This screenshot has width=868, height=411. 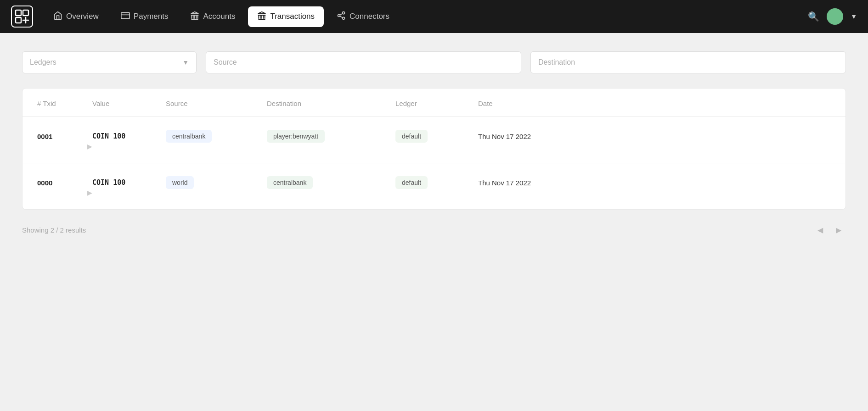 What do you see at coordinates (437, 183) in the screenshot?
I see `cell-ledger-1: default` at bounding box center [437, 183].